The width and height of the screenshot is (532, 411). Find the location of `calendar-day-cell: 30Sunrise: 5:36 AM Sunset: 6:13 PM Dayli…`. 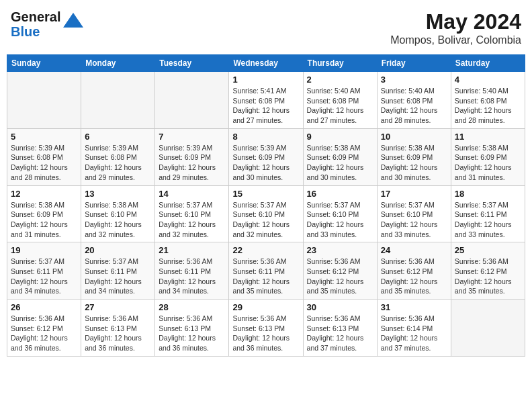

calendar-day-cell: 30Sunrise: 5:36 AM Sunset: 6:13 PM Dayli… is located at coordinates (340, 328).